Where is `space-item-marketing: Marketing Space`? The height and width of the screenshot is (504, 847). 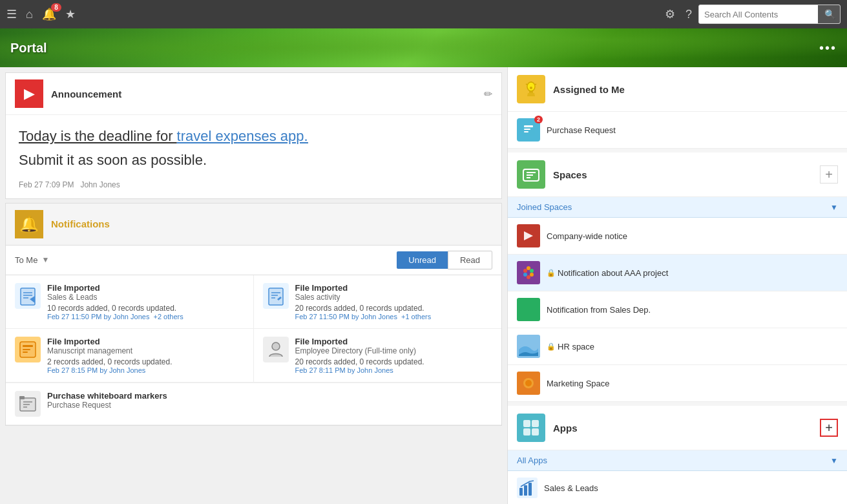 space-item-marketing: Marketing Space is located at coordinates (677, 384).